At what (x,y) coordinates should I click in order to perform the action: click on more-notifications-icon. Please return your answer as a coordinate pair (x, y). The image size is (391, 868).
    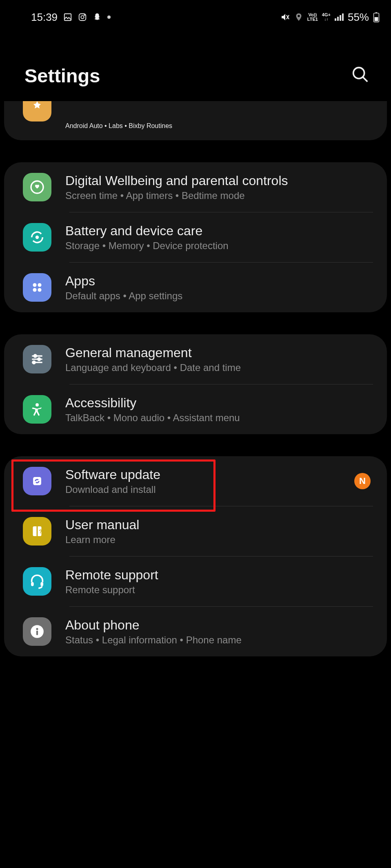
    Looking at the image, I should click on (109, 17).